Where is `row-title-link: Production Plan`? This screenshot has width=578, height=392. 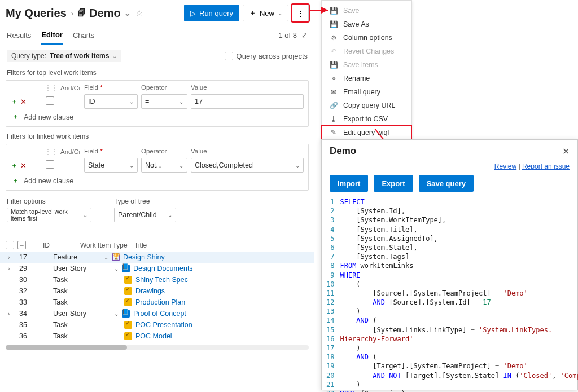
row-title-link: Production Plan is located at coordinates (160, 302).